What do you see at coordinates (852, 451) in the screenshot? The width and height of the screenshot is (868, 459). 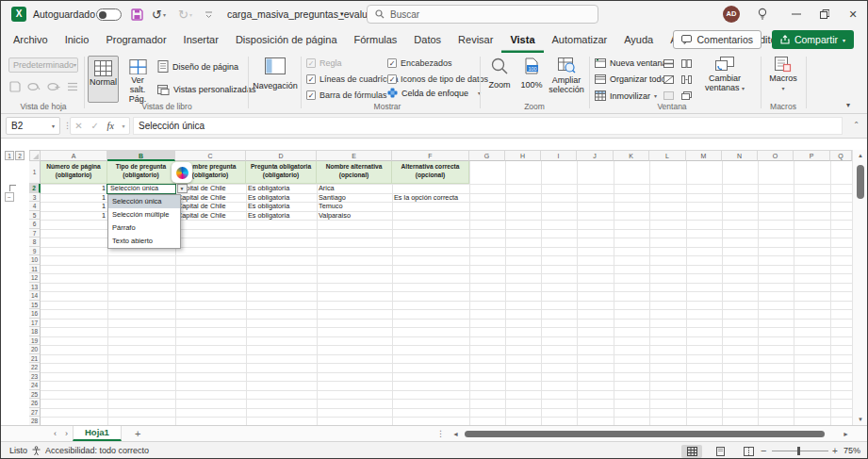 I see `zoom-level: 75%` at bounding box center [852, 451].